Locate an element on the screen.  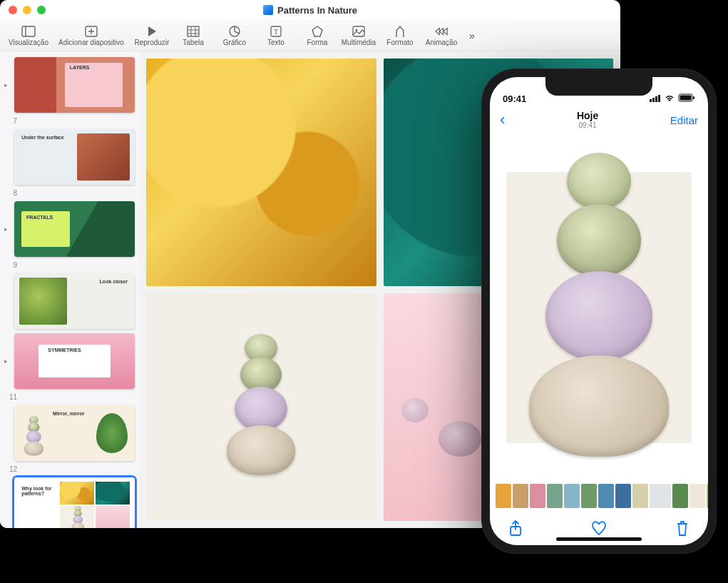
table-icon is located at coordinates (193, 31).